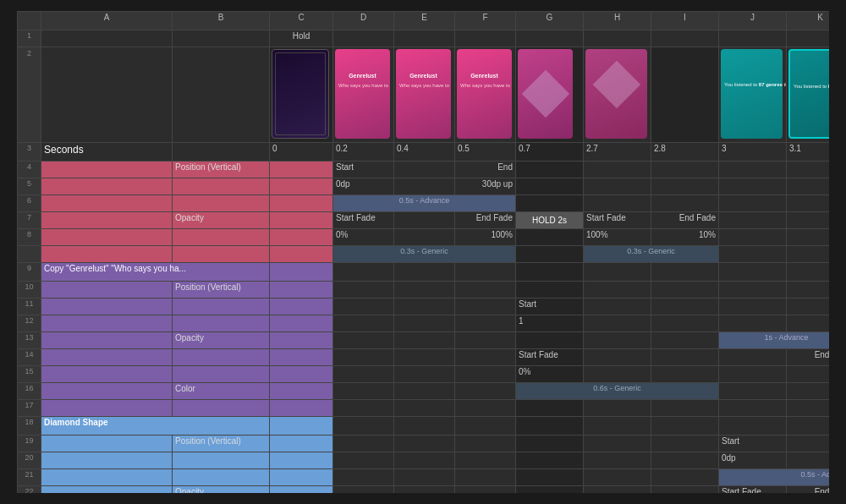 This screenshot has height=504, width=846. Describe the element at coordinates (364, 426) in the screenshot. I see `cell-18d` at that location.